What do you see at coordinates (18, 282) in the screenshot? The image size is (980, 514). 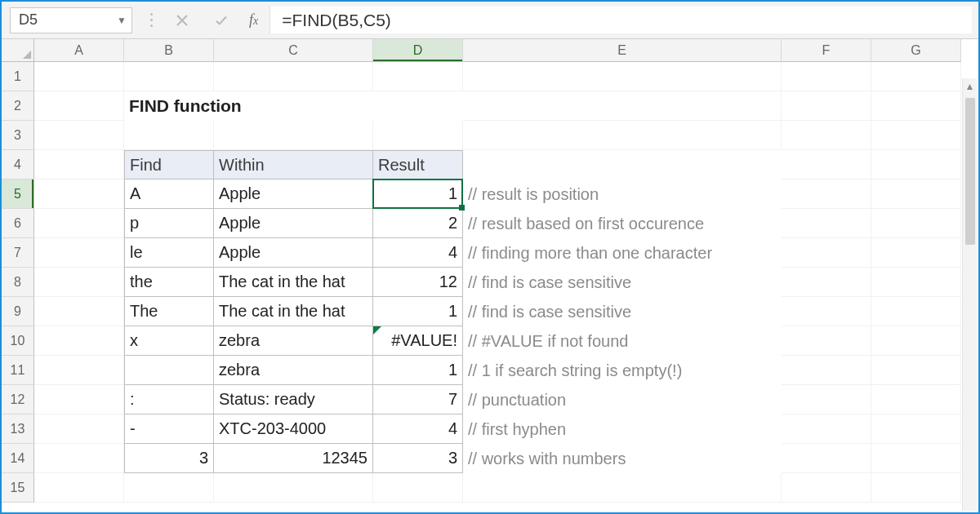 I see `row-header-8: 8` at bounding box center [18, 282].